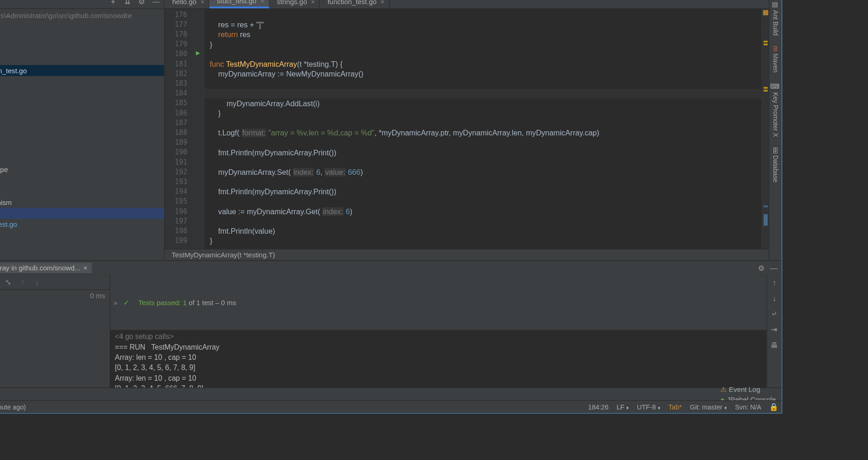 This screenshot has height=460, width=868. What do you see at coordinates (774, 345) in the screenshot?
I see `print-icon: 🖶` at bounding box center [774, 345].